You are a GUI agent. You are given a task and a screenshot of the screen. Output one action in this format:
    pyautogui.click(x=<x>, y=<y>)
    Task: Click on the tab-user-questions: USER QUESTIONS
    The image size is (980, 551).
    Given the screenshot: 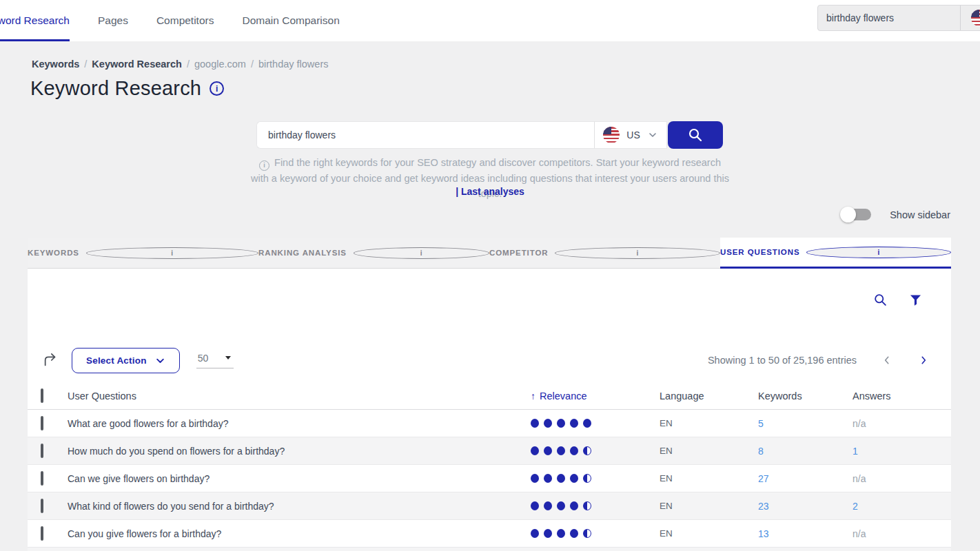 What is the action you would take?
    pyautogui.click(x=835, y=253)
    